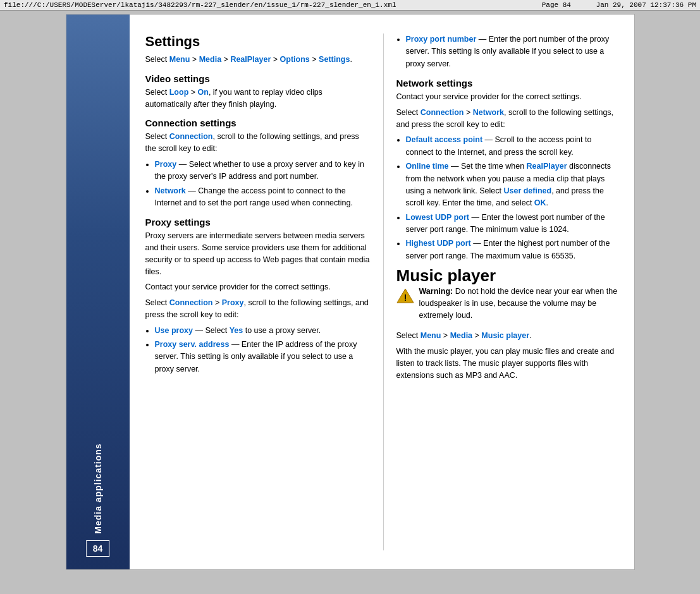 The height and width of the screenshot is (594, 700). What do you see at coordinates (166, 164) in the screenshot?
I see `proxy-link: Proxy` at bounding box center [166, 164].